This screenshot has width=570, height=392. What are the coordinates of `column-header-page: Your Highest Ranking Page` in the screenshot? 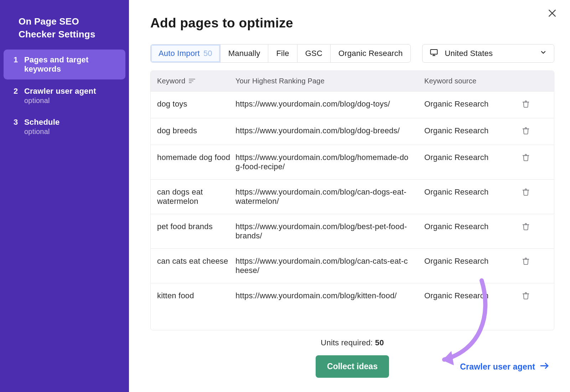 It's located at (280, 81).